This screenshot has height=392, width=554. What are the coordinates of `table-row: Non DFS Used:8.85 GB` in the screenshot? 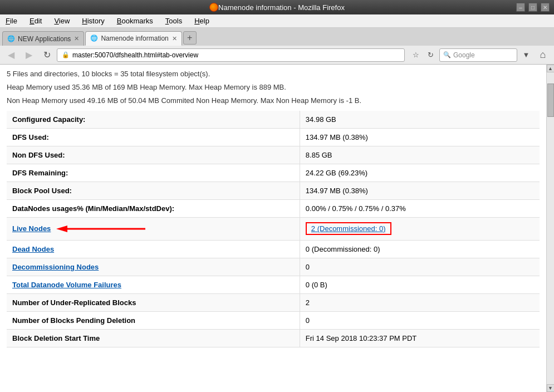 It's located at (273, 155).